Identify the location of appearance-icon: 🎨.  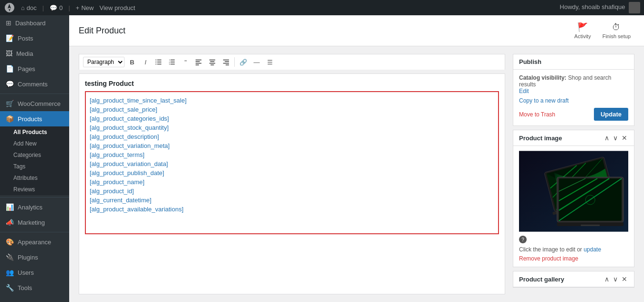
(10, 242).